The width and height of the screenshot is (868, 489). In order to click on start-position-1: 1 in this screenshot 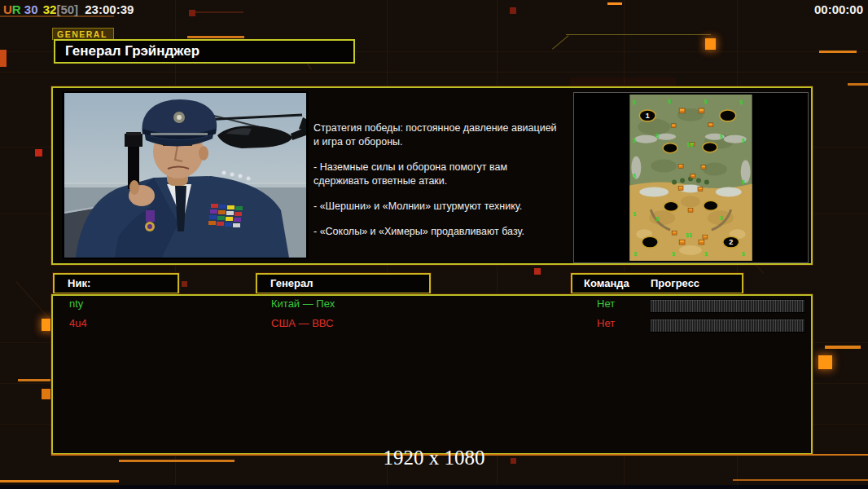, I will do `click(648, 116)`.